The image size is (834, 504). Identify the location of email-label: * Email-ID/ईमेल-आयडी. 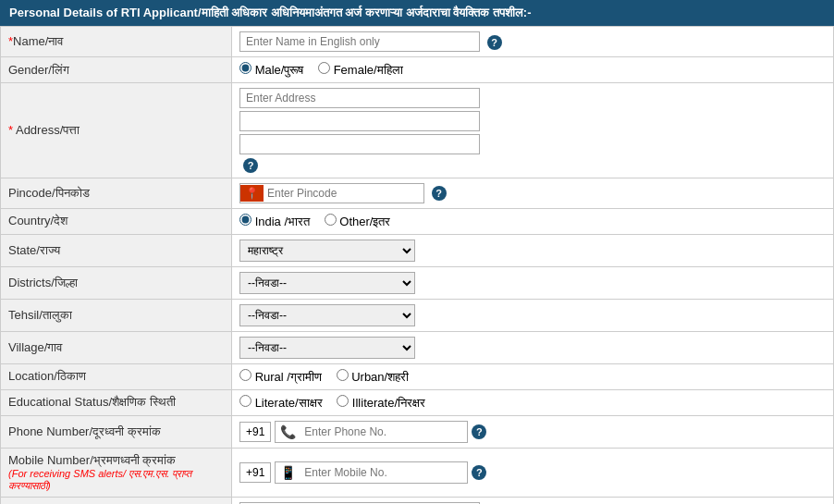
(117, 500).